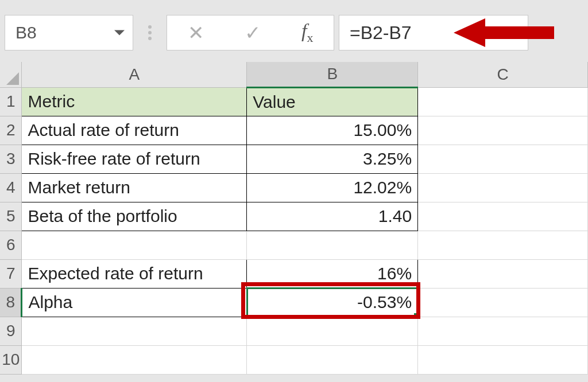 The image size is (588, 382). What do you see at coordinates (503, 302) in the screenshot?
I see `cell-C8` at bounding box center [503, 302].